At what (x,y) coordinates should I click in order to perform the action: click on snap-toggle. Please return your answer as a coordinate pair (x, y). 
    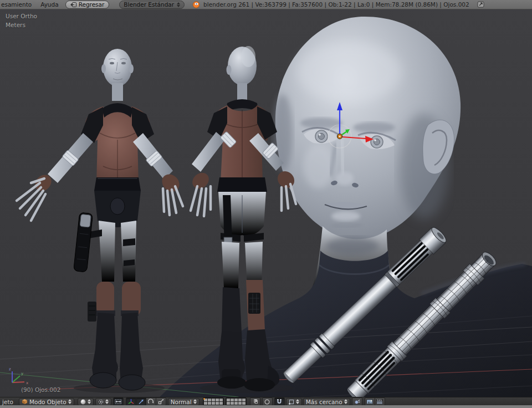
    Looking at the image, I should click on (279, 401).